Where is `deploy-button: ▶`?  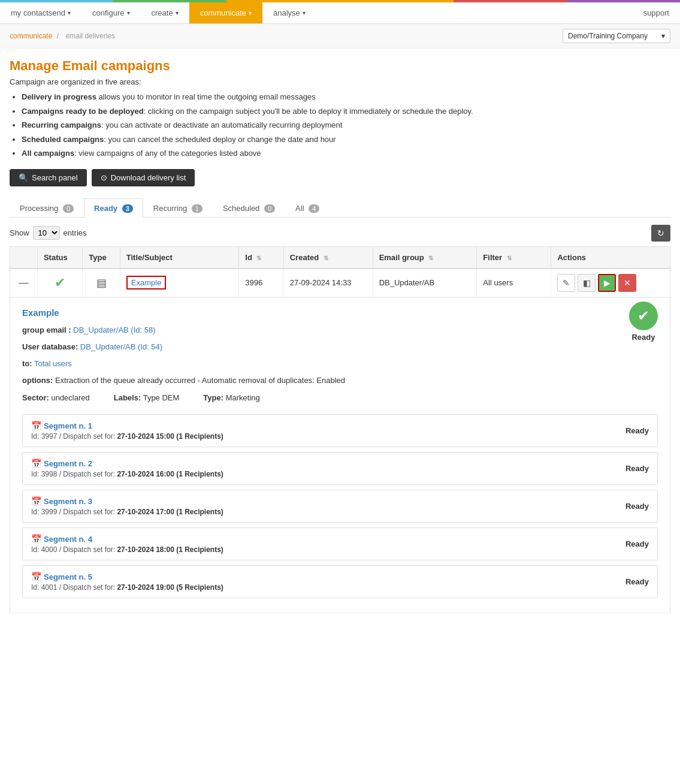
deploy-button: ▶ is located at coordinates (607, 283).